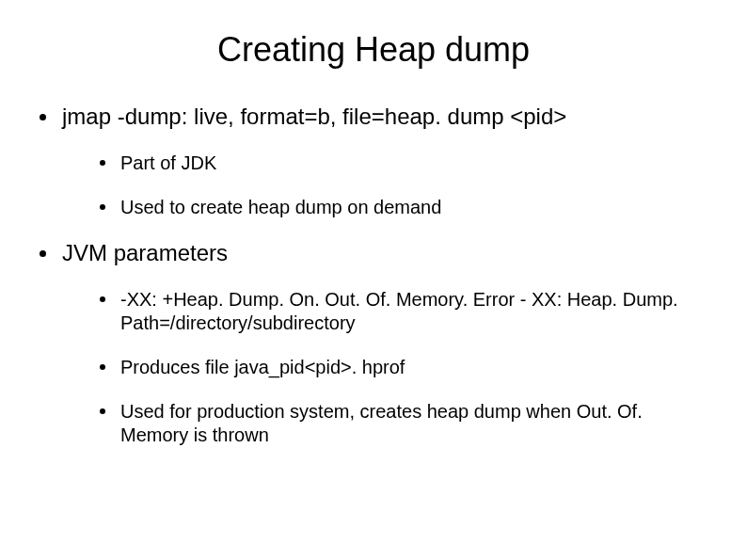 This screenshot has height=560, width=747. What do you see at coordinates (168, 163) in the screenshot?
I see `bullet-text: Part of JDK` at bounding box center [168, 163].